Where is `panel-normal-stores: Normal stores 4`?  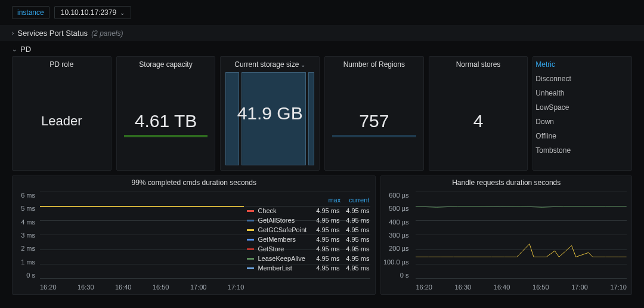
panel-normal-stores: Normal stores 4 is located at coordinates (478, 113).